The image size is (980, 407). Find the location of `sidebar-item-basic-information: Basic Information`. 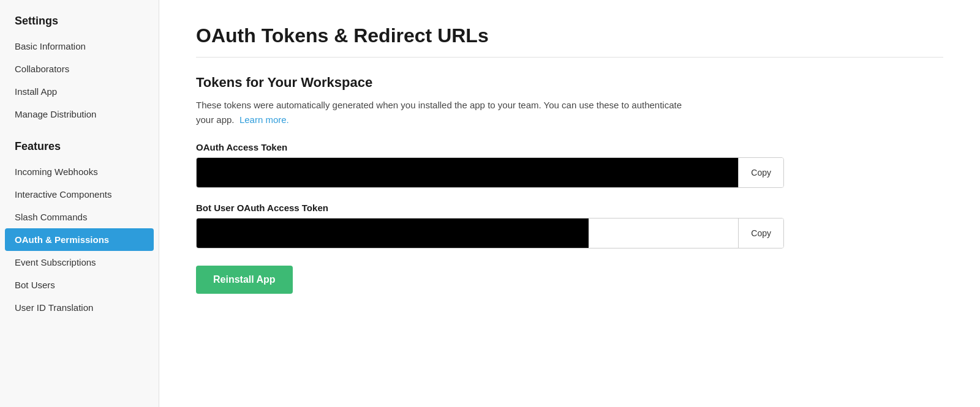

sidebar-item-basic-information: Basic Information is located at coordinates (80, 47).